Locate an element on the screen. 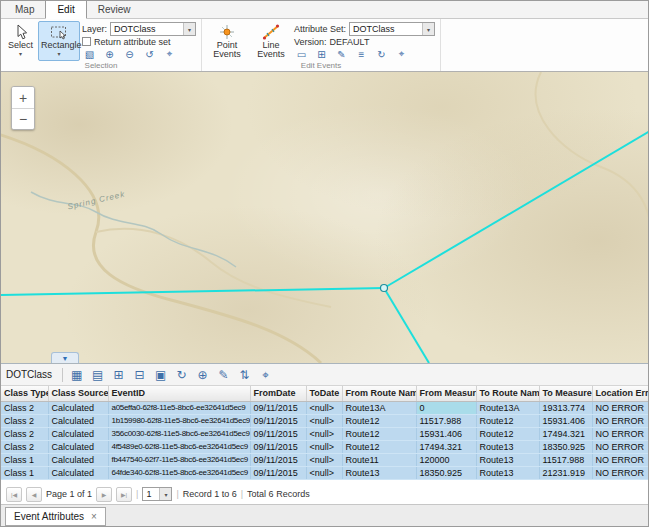 The height and width of the screenshot is (527, 649). layer-select: DOTClass ▾ is located at coordinates (153, 29).